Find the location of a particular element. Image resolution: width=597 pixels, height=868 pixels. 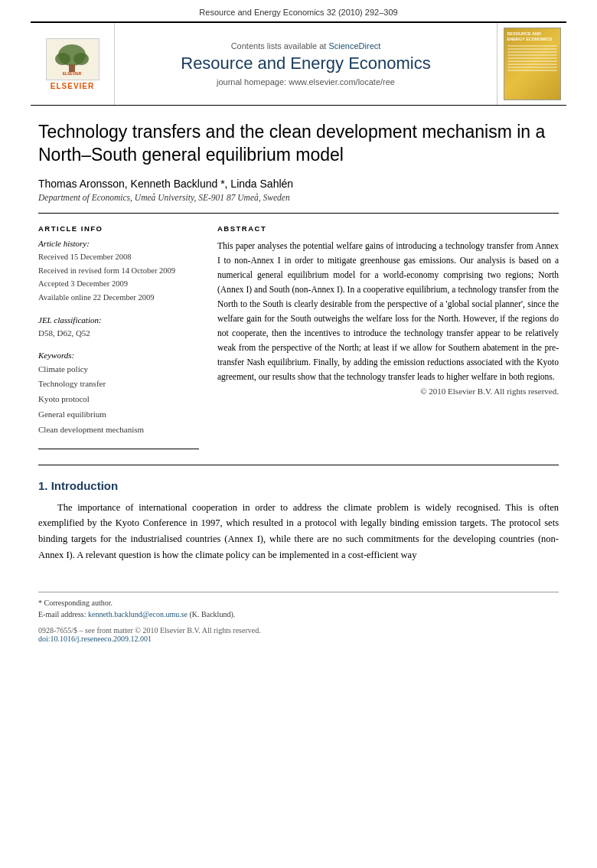

copyright-line: © 2010 Elsevier B.V. All rights reserved… is located at coordinates (388, 391).